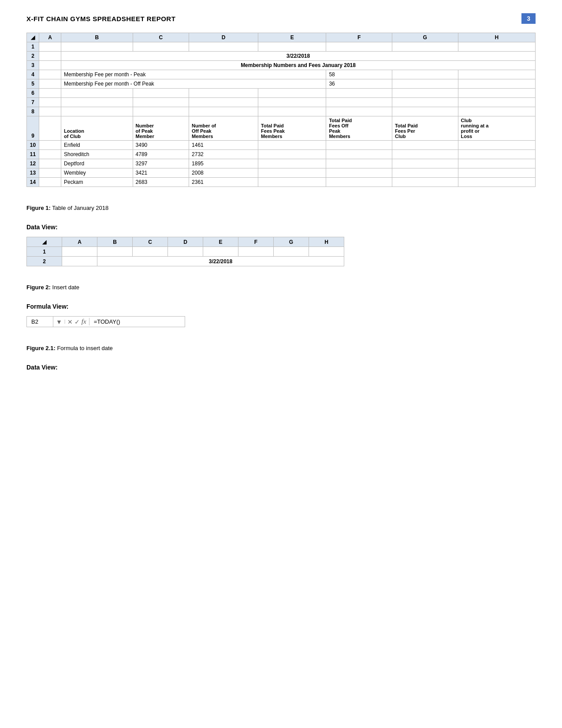 This screenshot has width=562, height=728. What do you see at coordinates (281, 245) in the screenshot?
I see `data-view-section: Data View: ◢ A B C D E F G H 1` at bounding box center [281, 245].